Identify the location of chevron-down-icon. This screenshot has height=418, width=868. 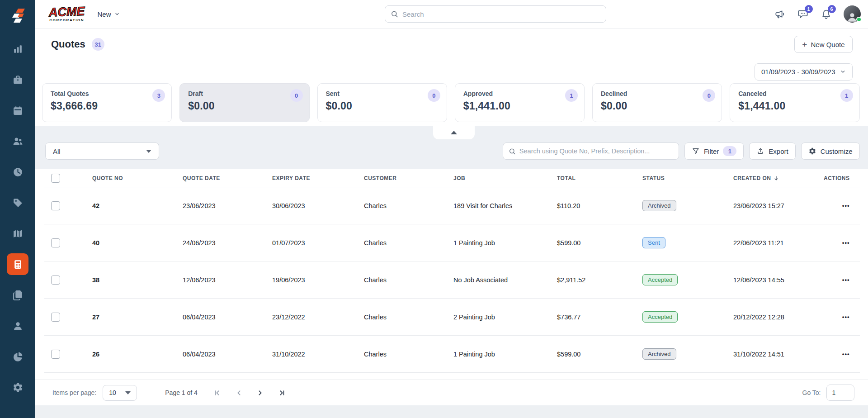
(843, 71).